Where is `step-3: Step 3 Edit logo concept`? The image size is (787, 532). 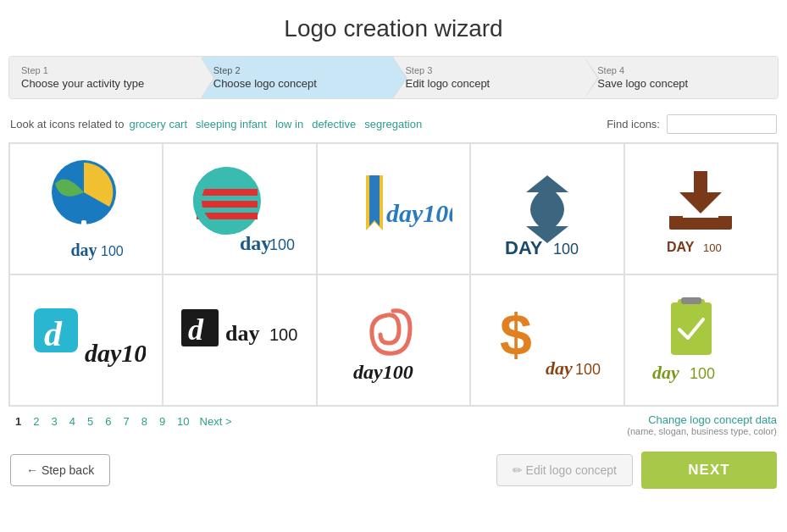
step-3: Step 3 Edit logo concept is located at coordinates (490, 78).